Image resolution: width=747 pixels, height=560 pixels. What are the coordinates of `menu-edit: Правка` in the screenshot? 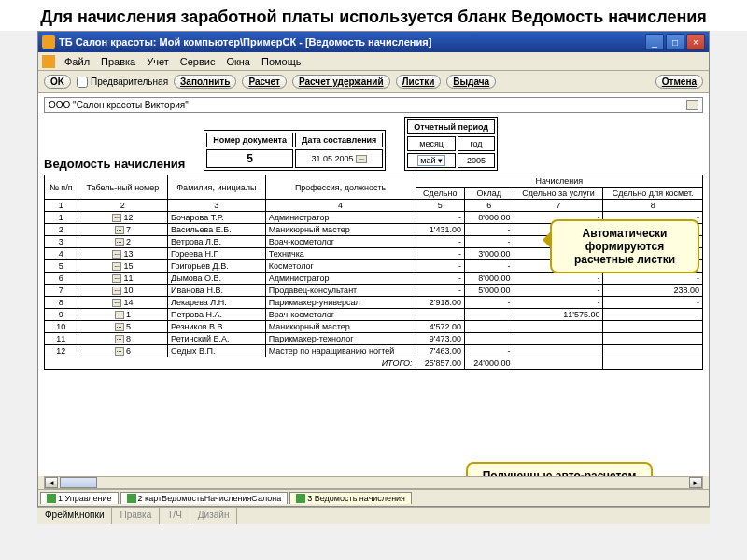 It's located at (118, 62).